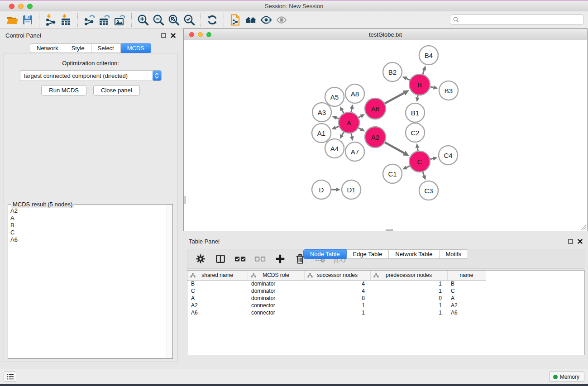  I want to click on export-network-icon, so click(89, 20).